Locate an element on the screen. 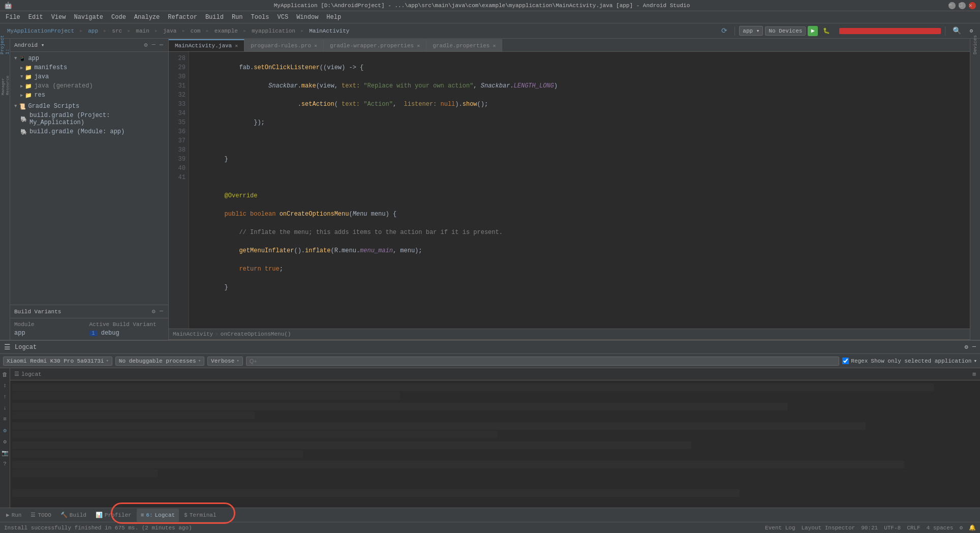  breadcrumb-mainactivity: MainActivity is located at coordinates (193, 334).